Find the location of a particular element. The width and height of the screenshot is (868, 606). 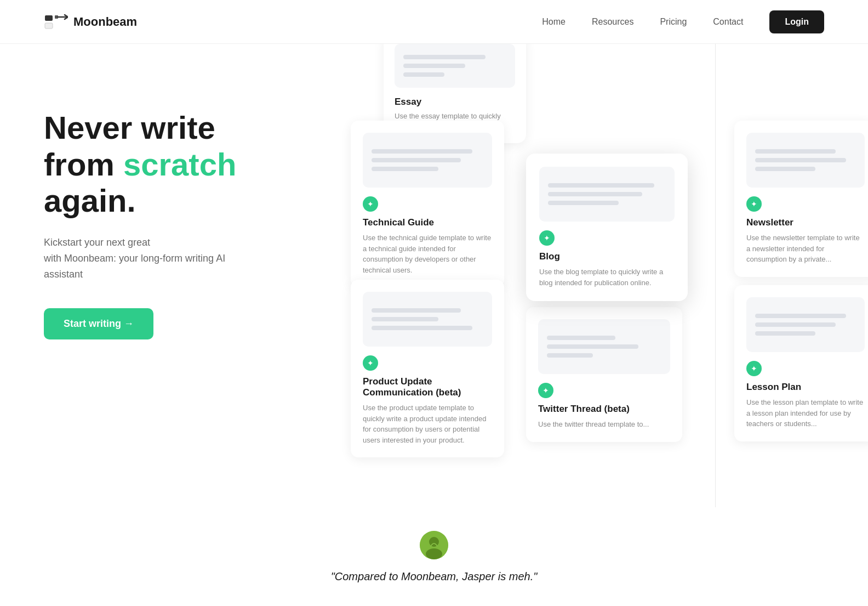

blog-preview is located at coordinates (607, 194).